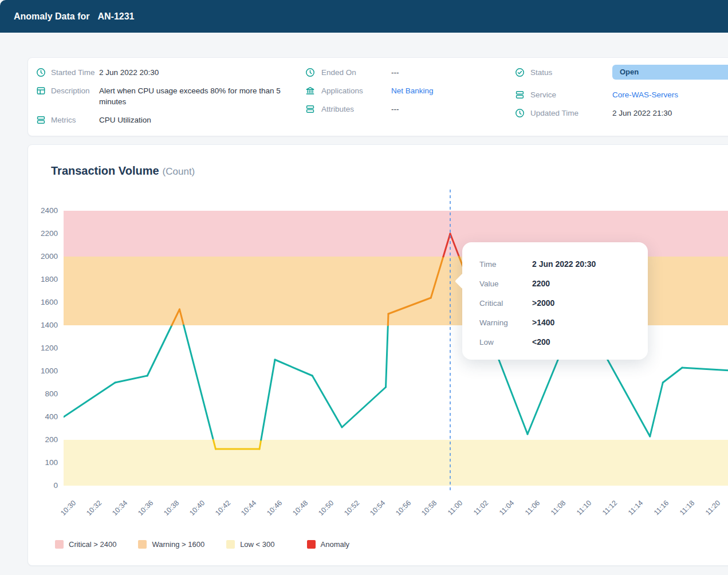  I want to click on x-tick-label: 10:34, so click(120, 508).